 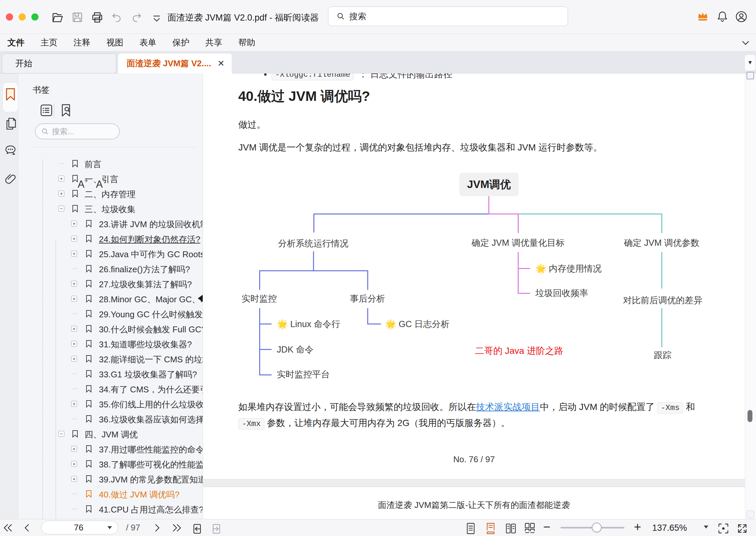 I want to click on menu-home: 主页, so click(x=49, y=43).